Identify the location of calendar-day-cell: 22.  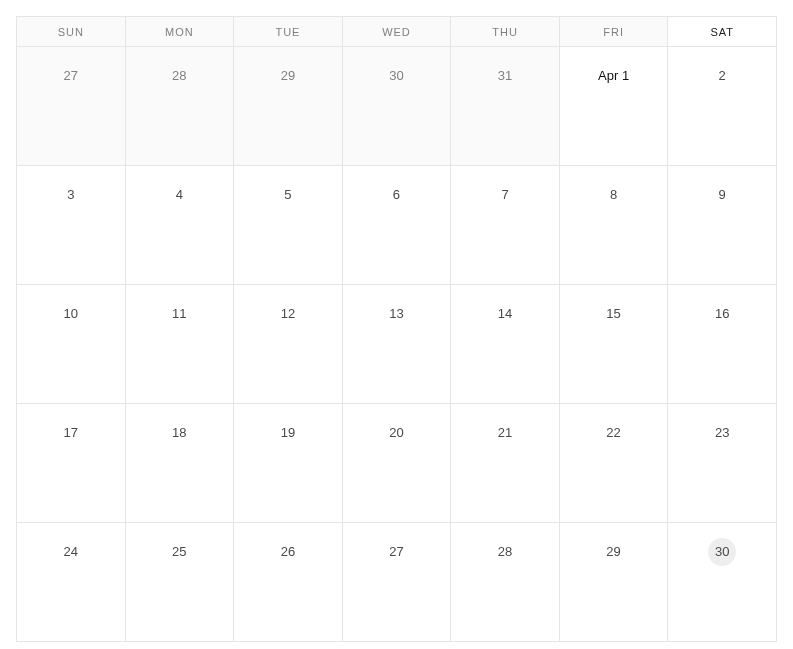
(614, 464).